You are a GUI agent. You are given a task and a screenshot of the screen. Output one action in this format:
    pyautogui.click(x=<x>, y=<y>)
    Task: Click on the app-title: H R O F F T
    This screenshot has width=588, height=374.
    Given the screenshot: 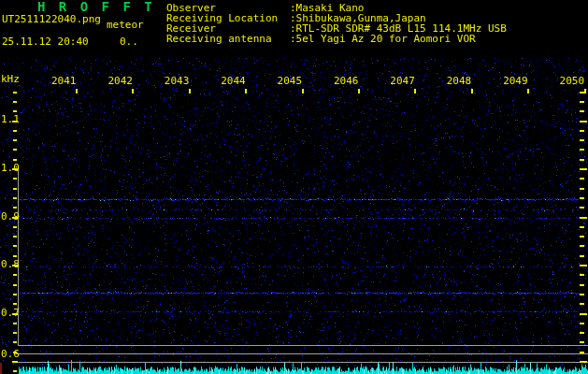 What is the action you would take?
    pyautogui.click(x=96, y=7)
    